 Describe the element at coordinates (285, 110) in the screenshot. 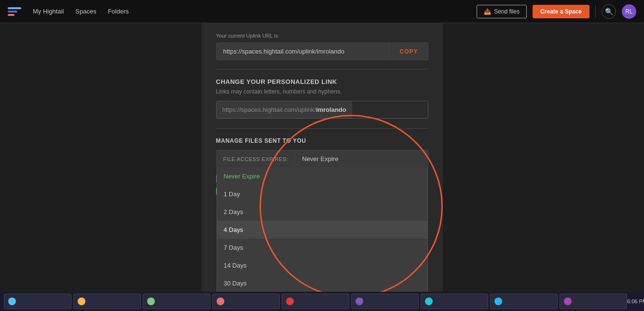

I see `link-prefix-text: https://spaces.hightail.com/uplink/imrol…` at that location.